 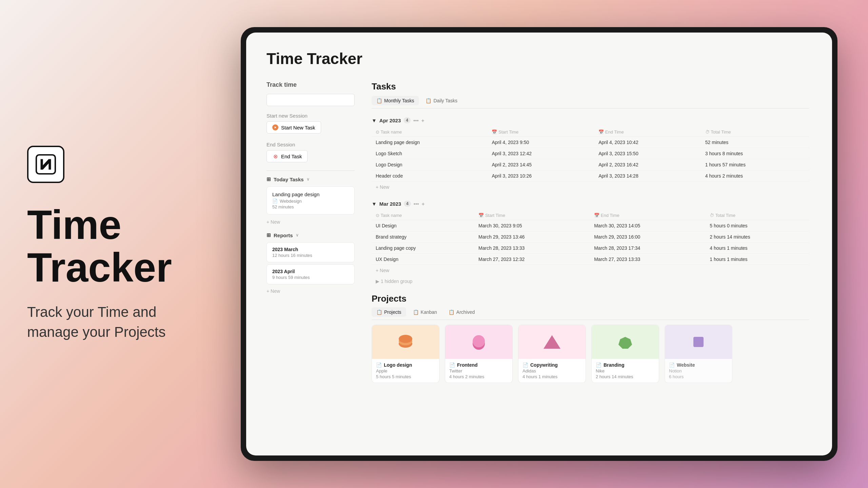 What do you see at coordinates (379, 312) in the screenshot?
I see `projects-tab-icon: 📋` at bounding box center [379, 312].